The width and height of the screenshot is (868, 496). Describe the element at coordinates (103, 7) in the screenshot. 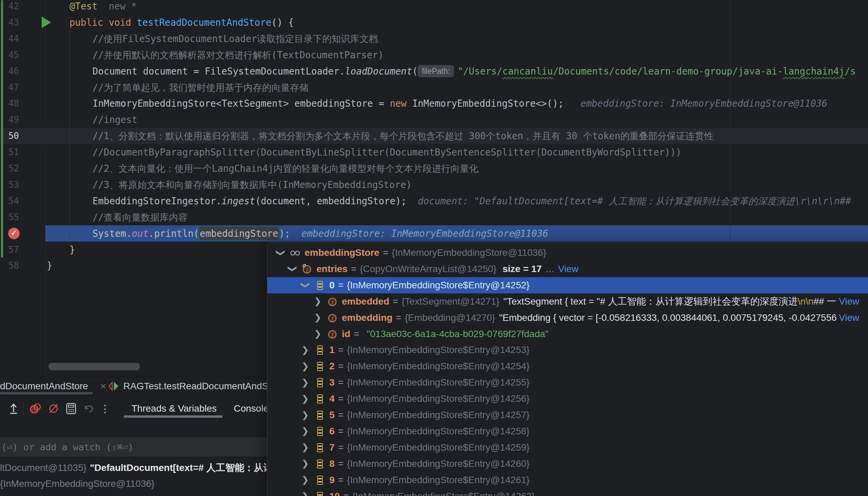

I see `code-line-42: @Test new *` at that location.